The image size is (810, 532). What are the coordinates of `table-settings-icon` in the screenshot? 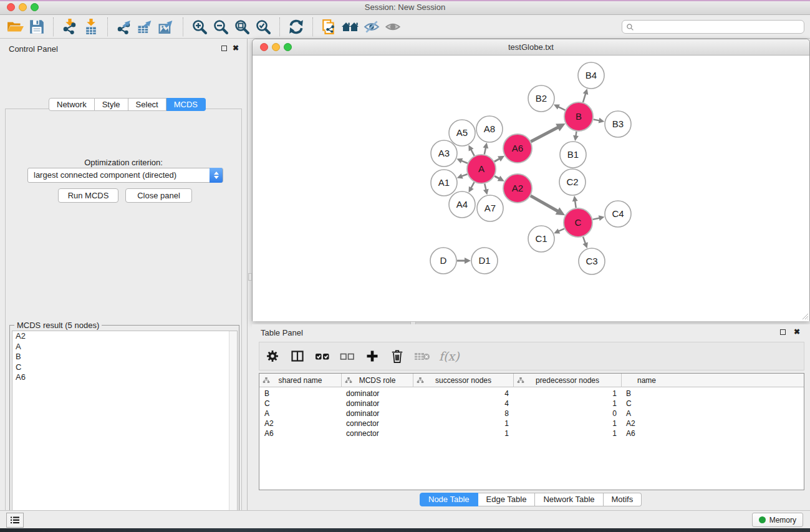 It's located at (272, 356).